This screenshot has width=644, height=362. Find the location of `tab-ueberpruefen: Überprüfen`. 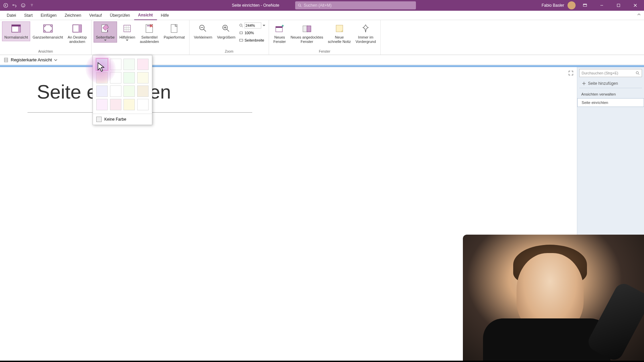

tab-ueberpruefen: Überprüfen is located at coordinates (120, 15).